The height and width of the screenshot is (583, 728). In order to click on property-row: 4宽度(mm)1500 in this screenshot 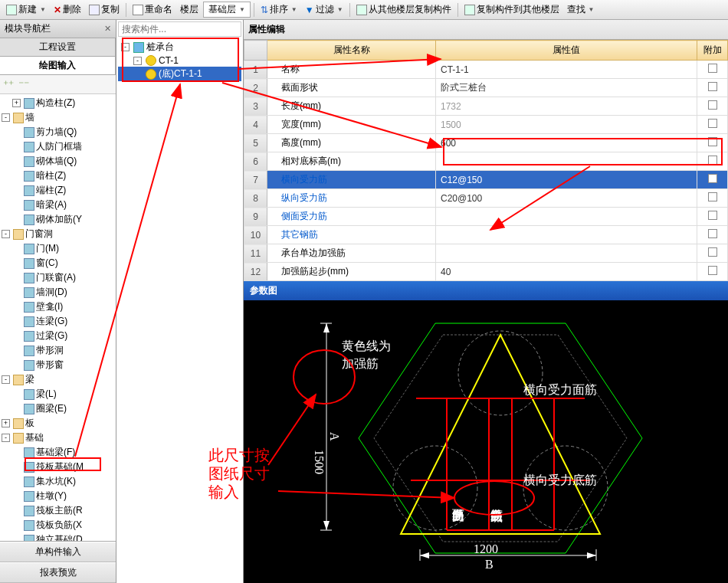, I will do `click(486, 125)`.